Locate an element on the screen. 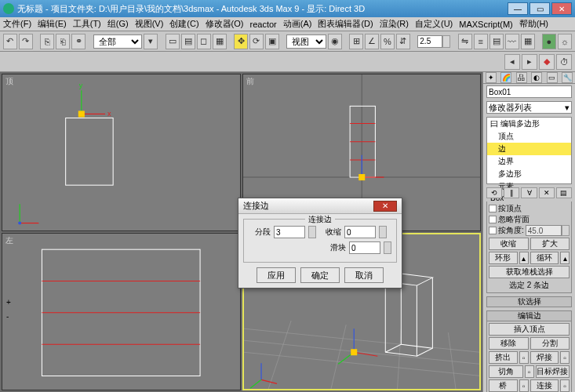  render-scene-button: ☼ is located at coordinates (565, 42).